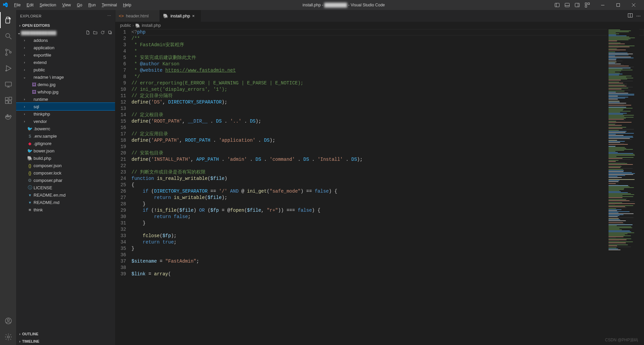 The width and height of the screenshot is (644, 345). What do you see at coordinates (66, 5) in the screenshot?
I see `menu-view: View` at bounding box center [66, 5].